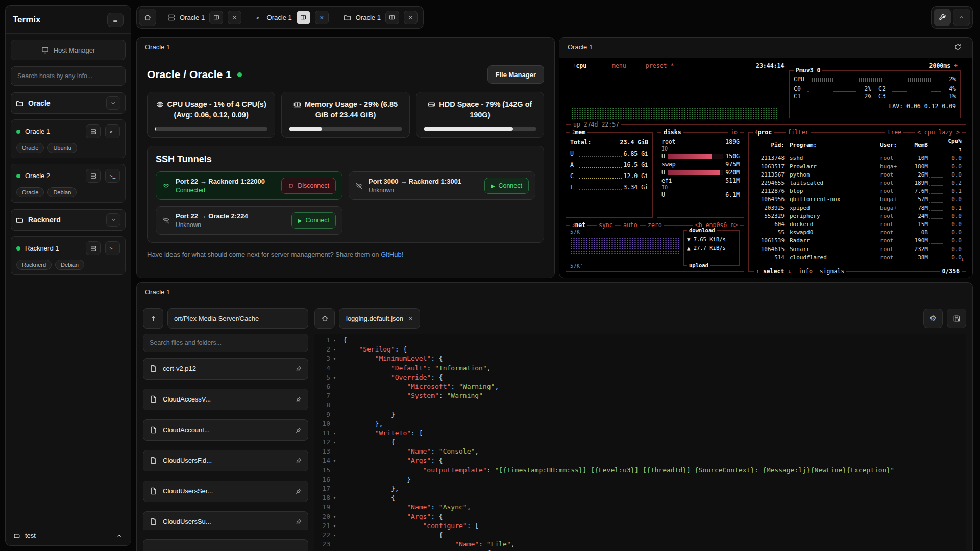 The width and height of the screenshot is (980, 551). I want to click on sidebar-footer-test: test, so click(68, 535).